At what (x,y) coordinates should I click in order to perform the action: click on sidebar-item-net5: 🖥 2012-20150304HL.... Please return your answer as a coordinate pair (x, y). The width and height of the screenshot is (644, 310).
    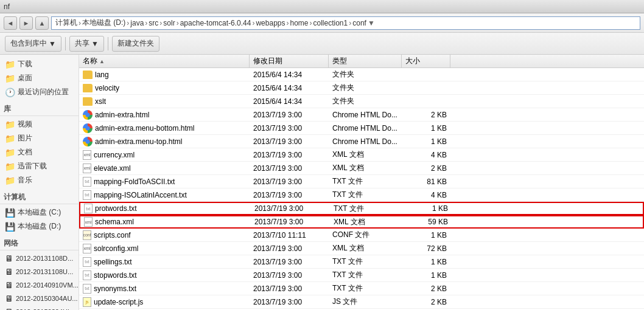
    Looking at the image, I should click on (39, 308).